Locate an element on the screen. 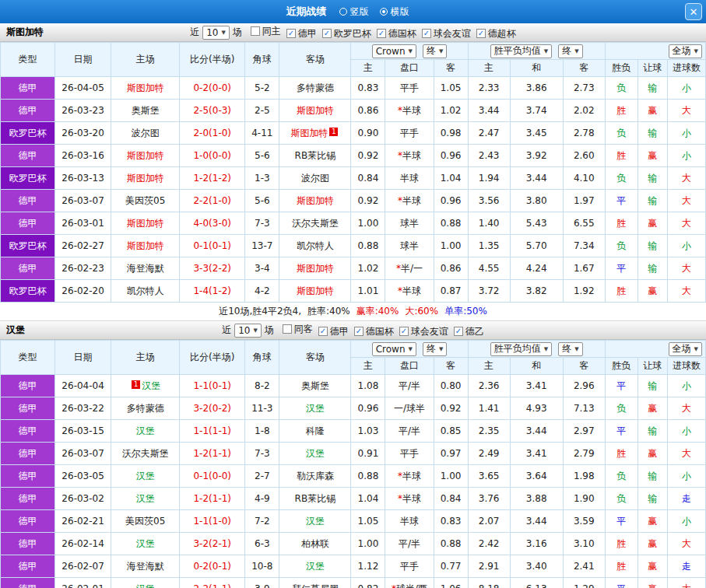  date-cell: 26-03-23 is located at coordinates (83, 110).